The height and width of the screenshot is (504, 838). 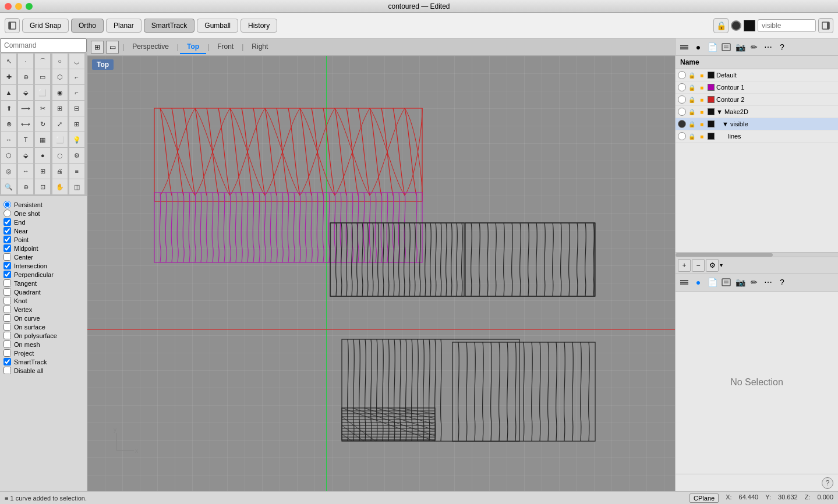 I want to click on add-layer-btn: +, so click(x=684, y=265).